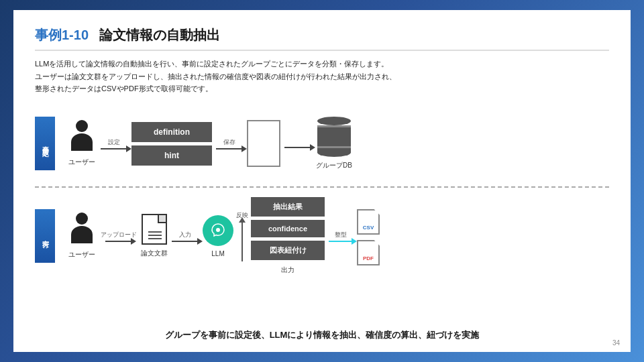 This screenshot has width=644, height=362. Describe the element at coordinates (82, 236) in the screenshot. I see `bottom-user-node: ユーザー` at that location.